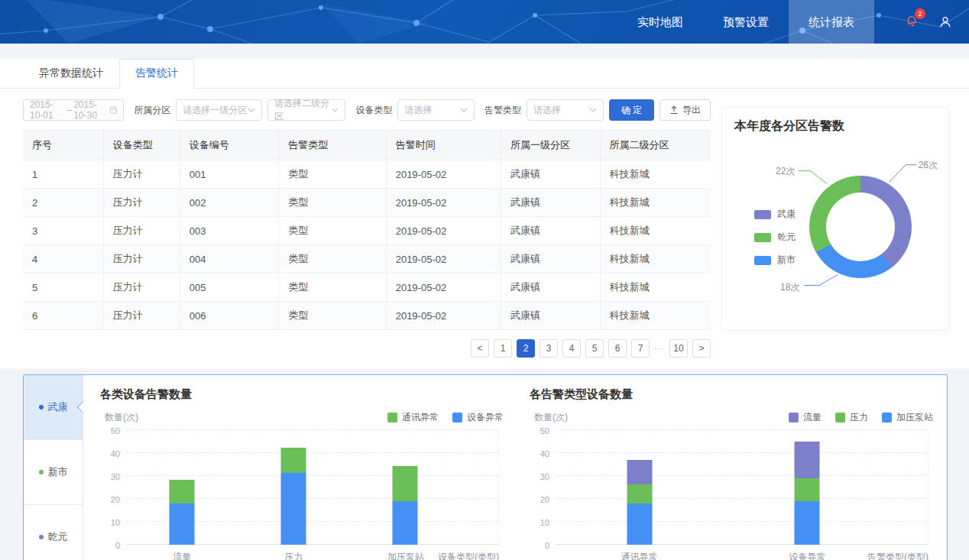 This screenshot has height=560, width=969. Describe the element at coordinates (540, 500) in the screenshot. I see `y-tick-label: 20` at that location.